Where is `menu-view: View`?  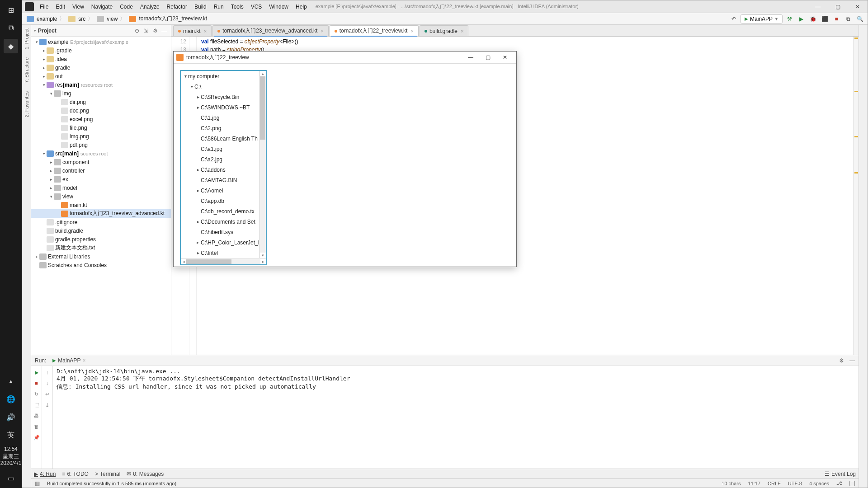 menu-view: View is located at coordinates (78, 7).